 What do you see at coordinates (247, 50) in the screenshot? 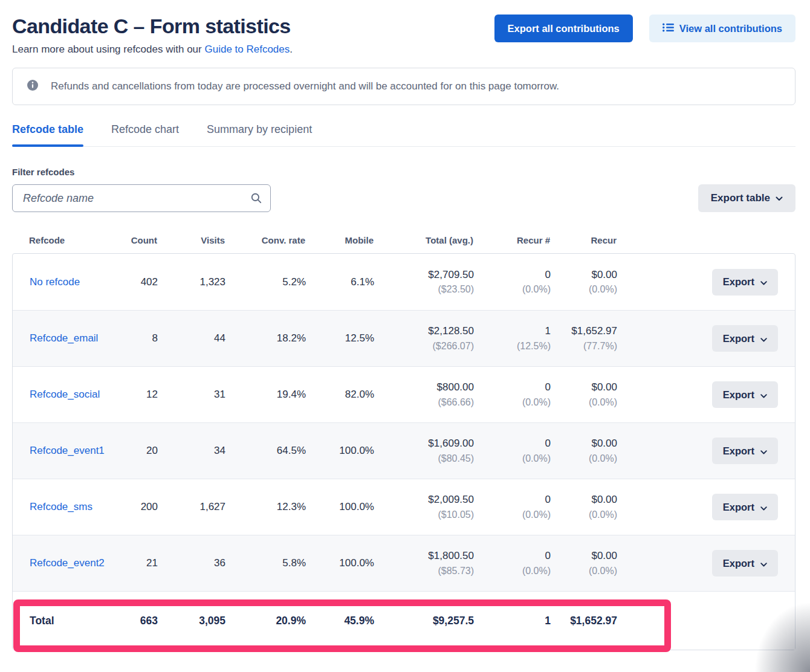
I see `guide-to-refcodes-link: Guide to Refcodes` at bounding box center [247, 50].